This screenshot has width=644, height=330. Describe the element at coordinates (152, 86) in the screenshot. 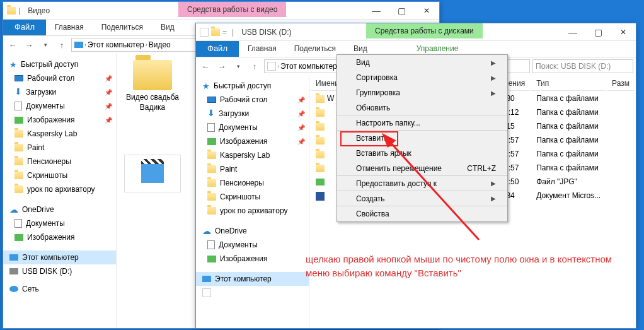

I see `folder-item: Видео свадьба Вадика` at that location.